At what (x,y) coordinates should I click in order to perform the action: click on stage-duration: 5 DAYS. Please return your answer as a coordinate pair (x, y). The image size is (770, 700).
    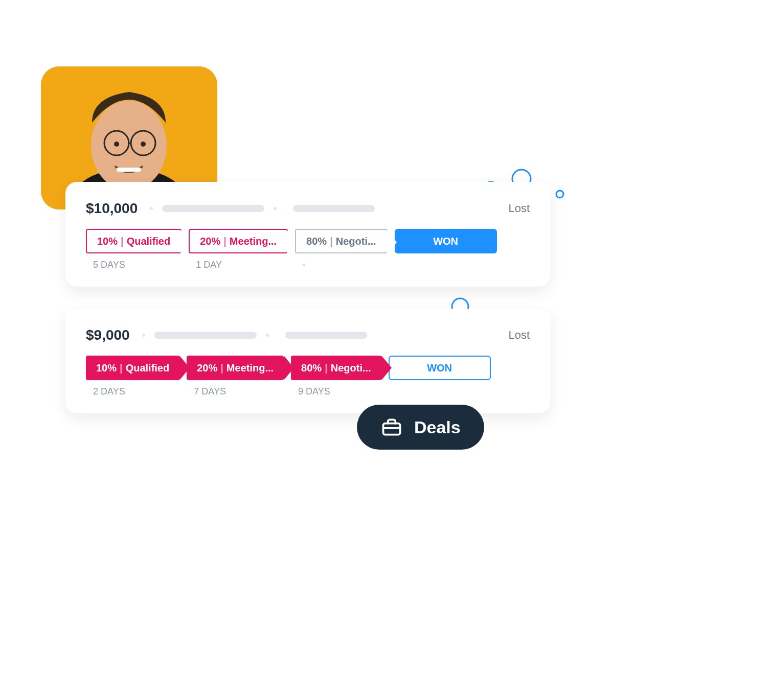
    Looking at the image, I should click on (105, 265).